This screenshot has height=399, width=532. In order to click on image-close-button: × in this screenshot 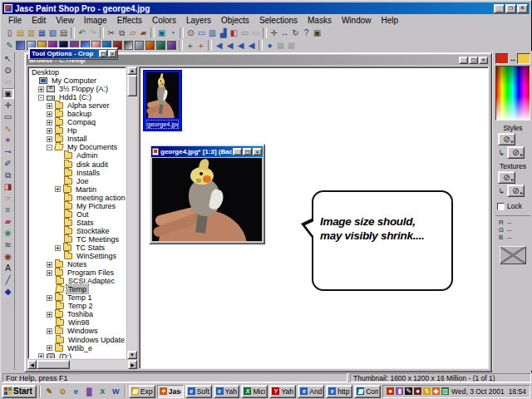, I will do `click(258, 151)`.